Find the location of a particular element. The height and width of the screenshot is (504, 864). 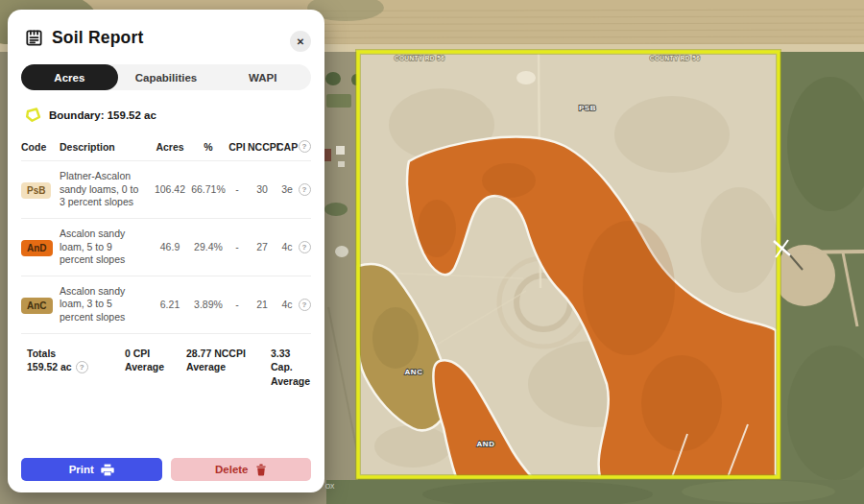

tab-capabilities: Capabilities is located at coordinates (167, 77).